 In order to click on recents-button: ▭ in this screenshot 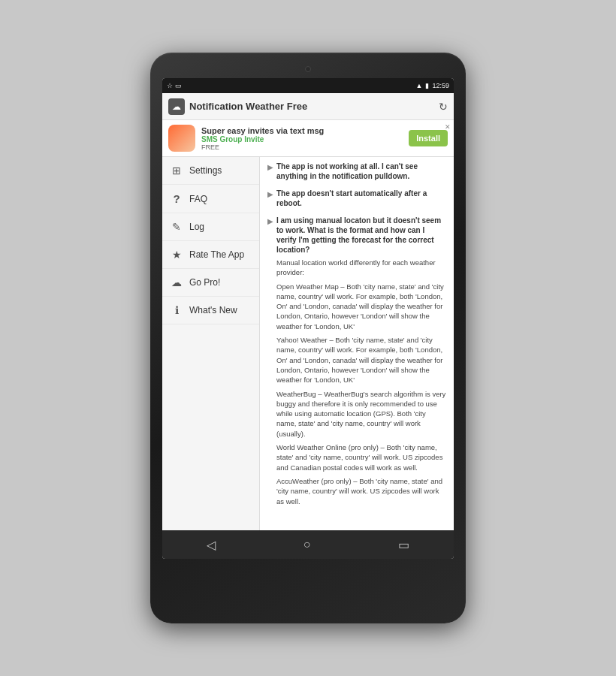, I will do `click(404, 545)`.